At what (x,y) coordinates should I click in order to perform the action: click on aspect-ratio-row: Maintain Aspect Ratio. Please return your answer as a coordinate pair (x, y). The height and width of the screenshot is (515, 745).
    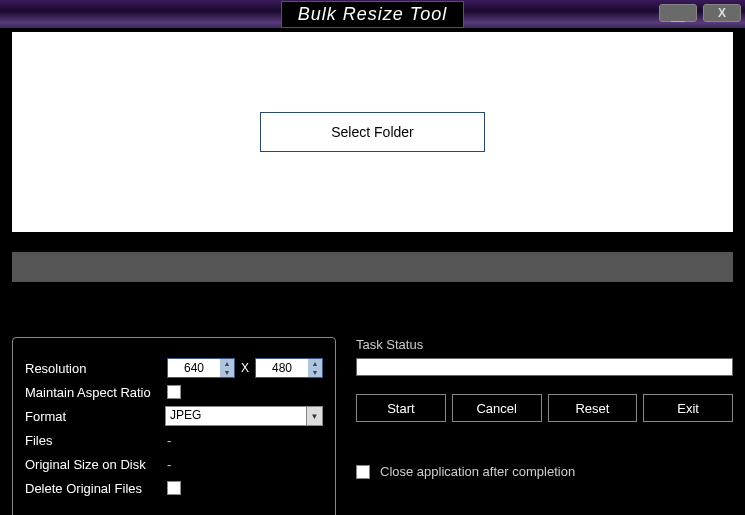
    Looking at the image, I should click on (174, 392).